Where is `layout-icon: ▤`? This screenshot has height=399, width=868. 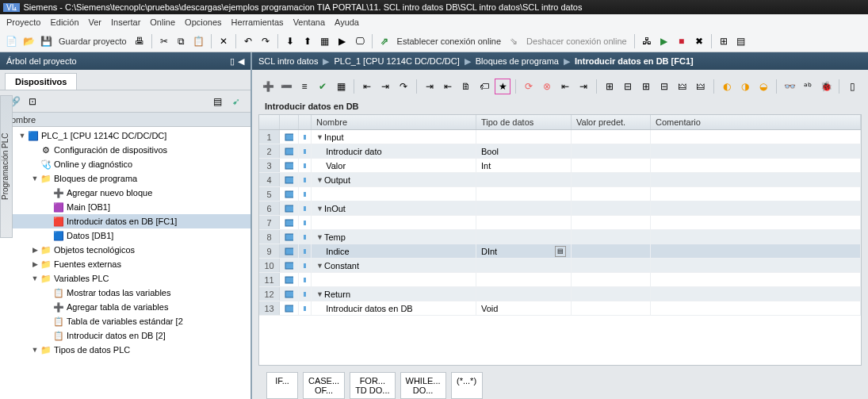 layout-icon: ▤ is located at coordinates (741, 41).